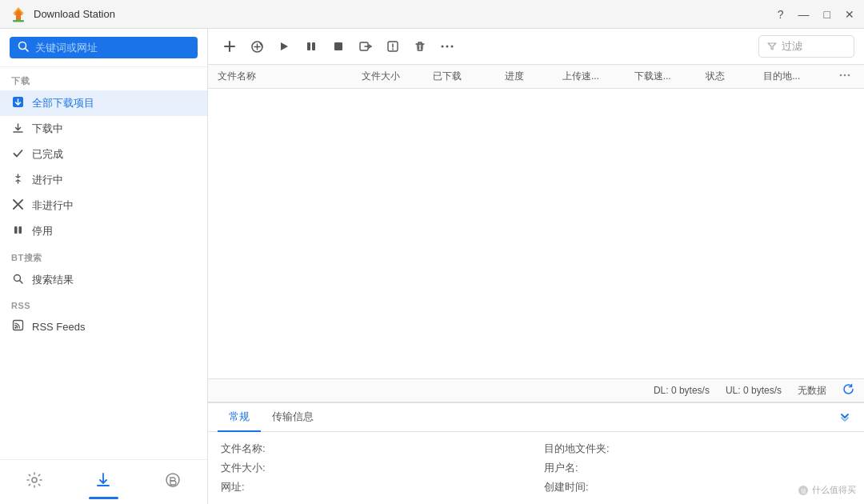 The width and height of the screenshot is (864, 504). What do you see at coordinates (104, 231) in the screenshot?
I see `sidebar-item-paused: 停用` at bounding box center [104, 231].